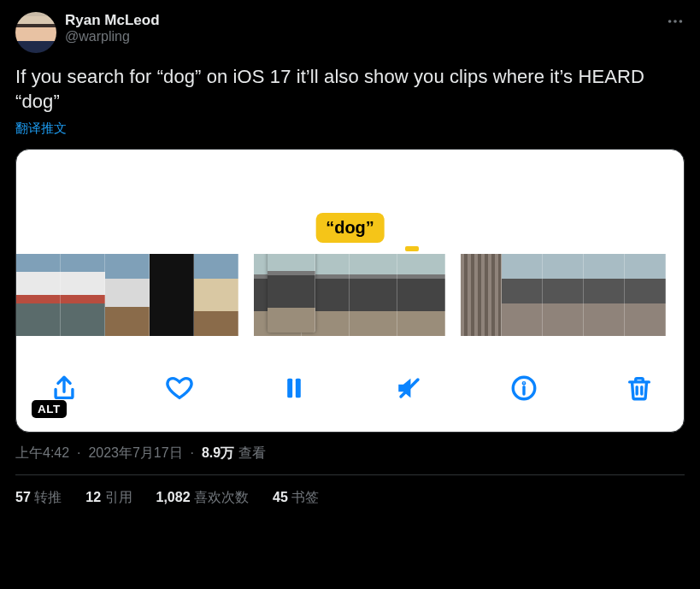 The height and width of the screenshot is (589, 700). I want to click on display-name: Ryan McLeod, so click(374, 21).